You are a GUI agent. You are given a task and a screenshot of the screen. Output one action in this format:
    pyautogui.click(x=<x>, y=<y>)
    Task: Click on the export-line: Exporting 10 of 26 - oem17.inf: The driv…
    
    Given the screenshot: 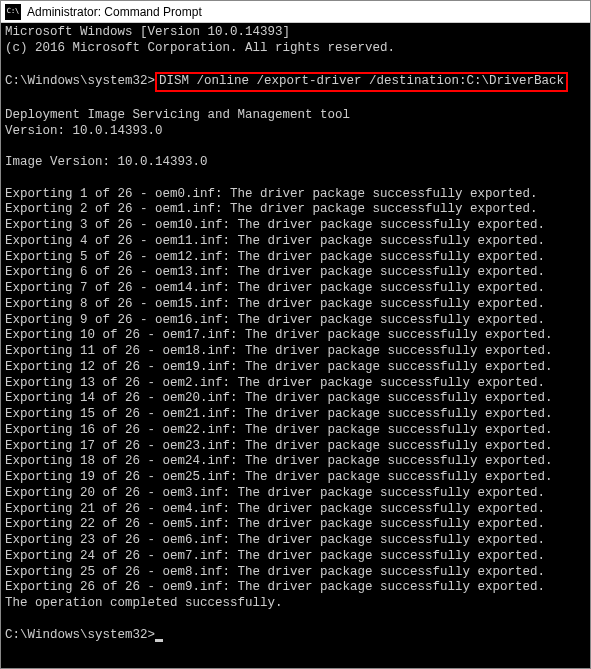 What is the action you would take?
    pyautogui.click(x=296, y=336)
    